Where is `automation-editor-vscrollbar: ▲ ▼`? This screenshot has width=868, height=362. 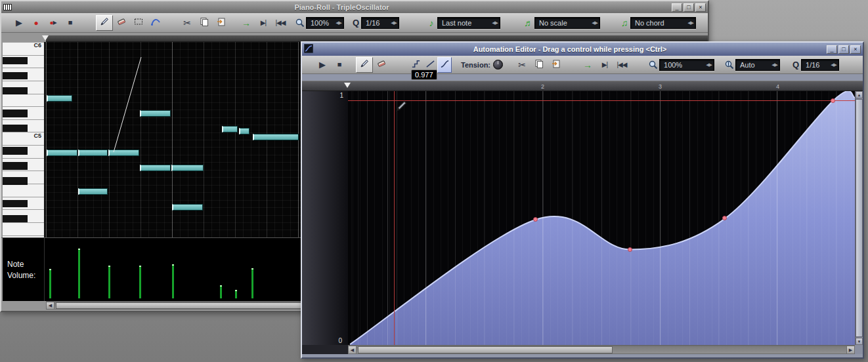 automation-editor-vscrollbar: ▲ ▼ is located at coordinates (859, 218).